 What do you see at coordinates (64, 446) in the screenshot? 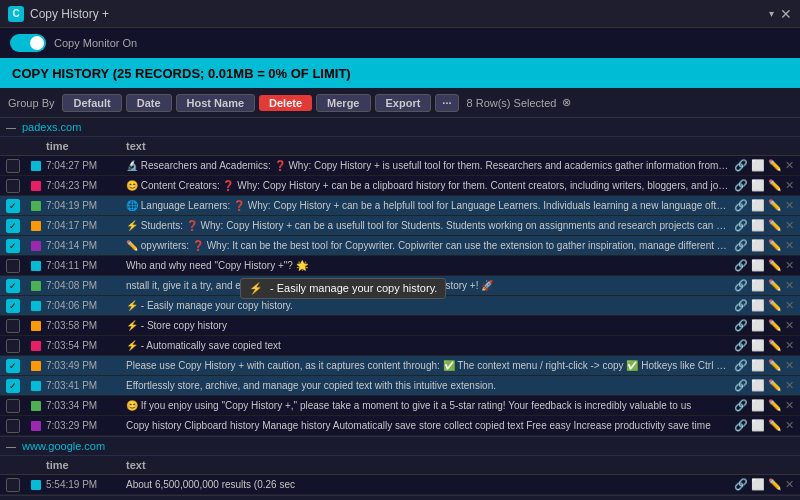
I see `site-group-link-google: www.google.com` at bounding box center [64, 446].